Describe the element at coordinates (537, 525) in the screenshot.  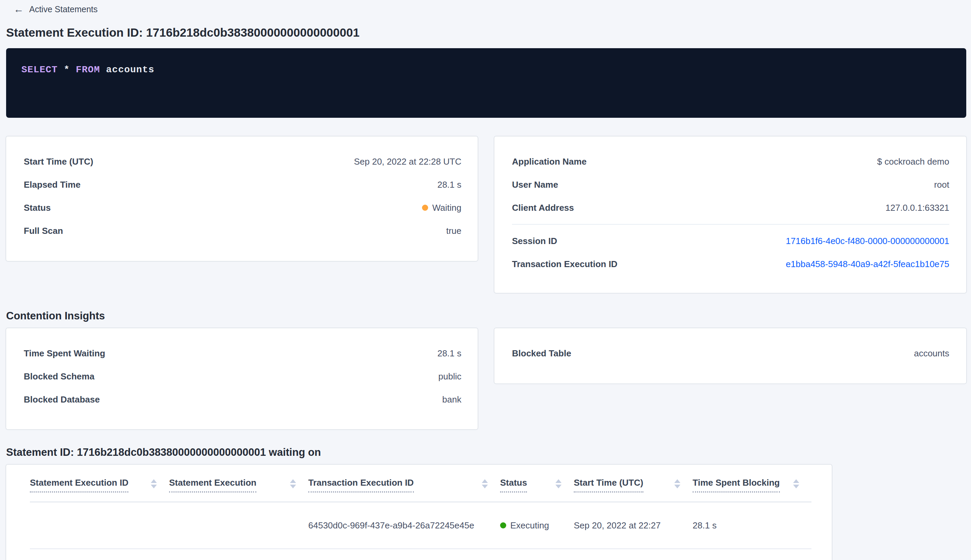
I see `cell-status: Executing` at that location.